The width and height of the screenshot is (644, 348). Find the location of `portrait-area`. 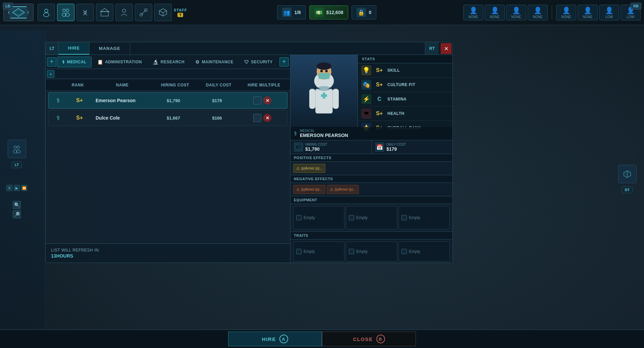

portrait-area is located at coordinates (324, 91).